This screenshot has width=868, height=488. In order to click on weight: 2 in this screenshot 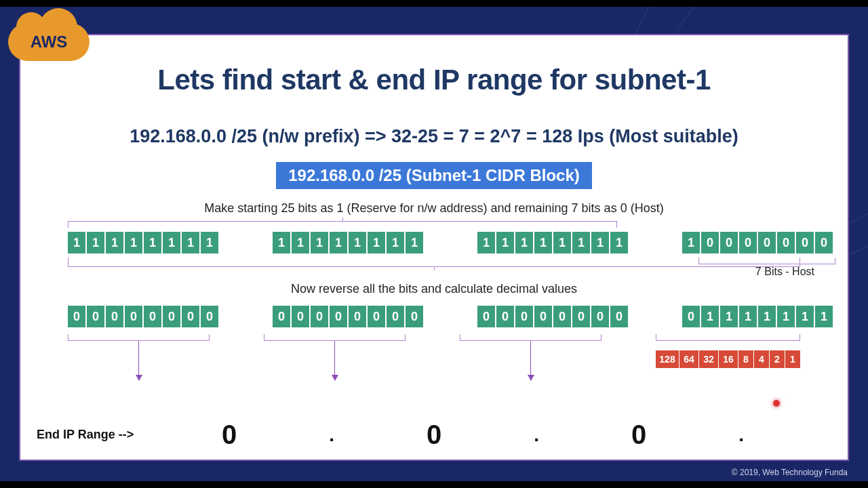, I will do `click(777, 359)`.